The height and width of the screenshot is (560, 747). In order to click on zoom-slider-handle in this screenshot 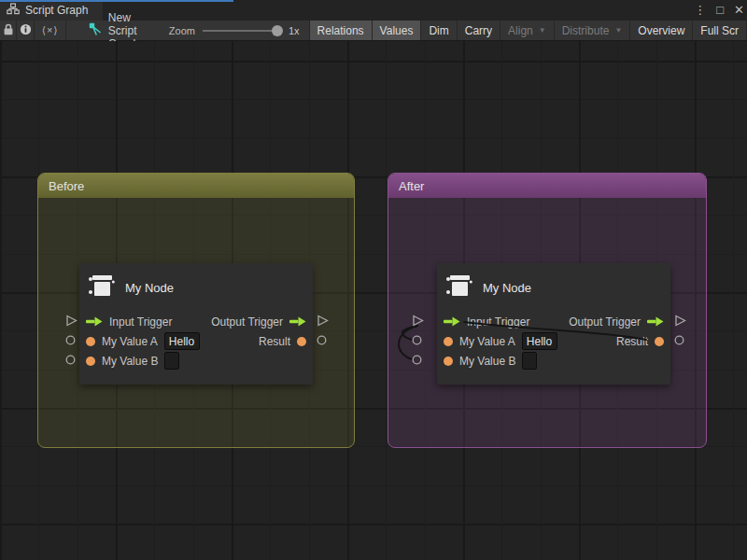, I will do `click(277, 31)`.